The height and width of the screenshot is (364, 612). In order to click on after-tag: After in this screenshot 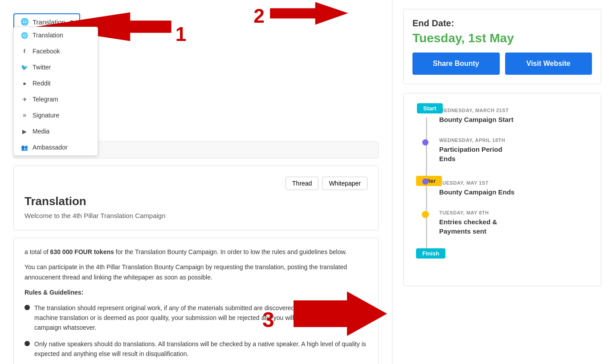, I will do `click(429, 181)`.